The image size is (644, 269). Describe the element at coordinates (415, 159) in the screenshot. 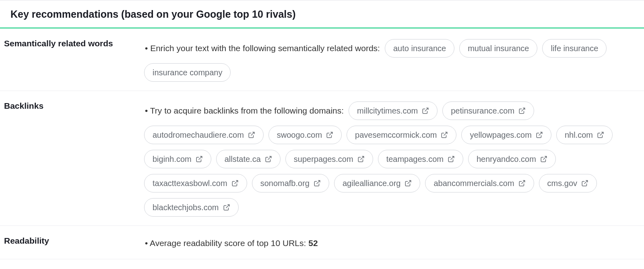

I see `backlink-chip-label: teampages.com` at that location.